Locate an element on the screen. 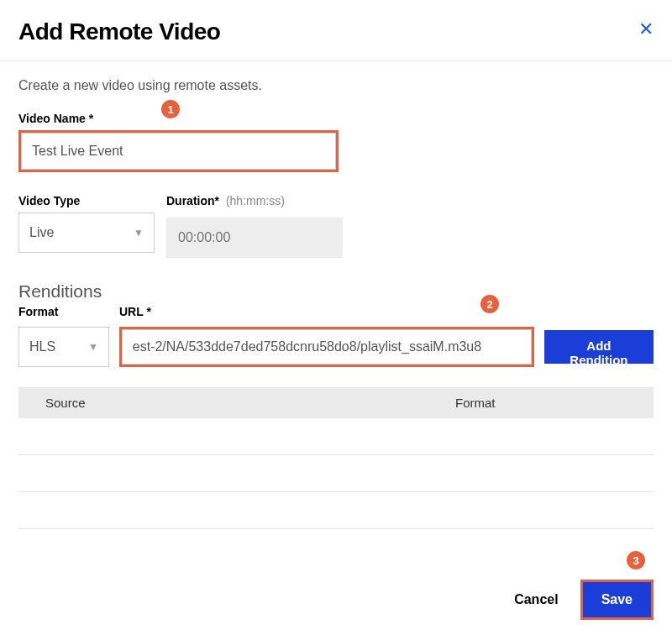 This screenshot has width=672, height=635. format-label: Format is located at coordinates (64, 312).